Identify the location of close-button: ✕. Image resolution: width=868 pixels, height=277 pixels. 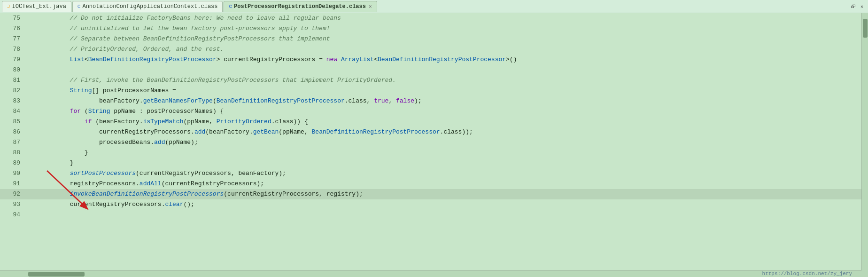
(862, 7).